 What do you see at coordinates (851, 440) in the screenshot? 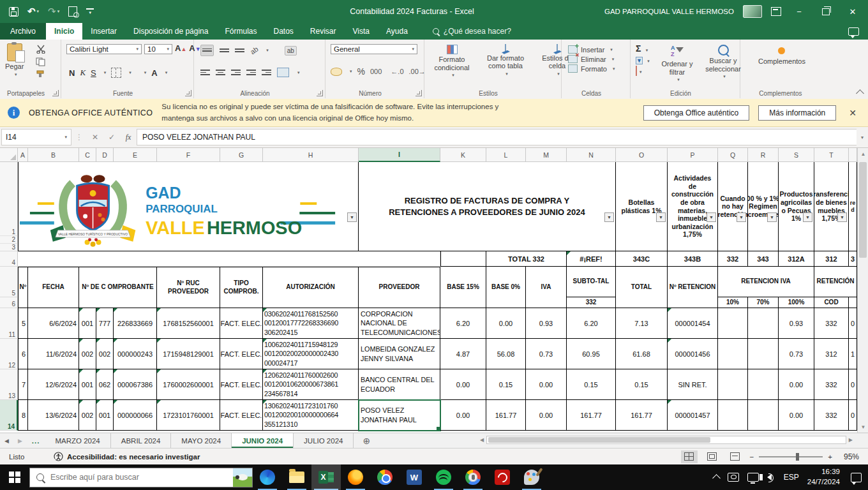
I see `hscroll-right-icon: ▶` at bounding box center [851, 440].